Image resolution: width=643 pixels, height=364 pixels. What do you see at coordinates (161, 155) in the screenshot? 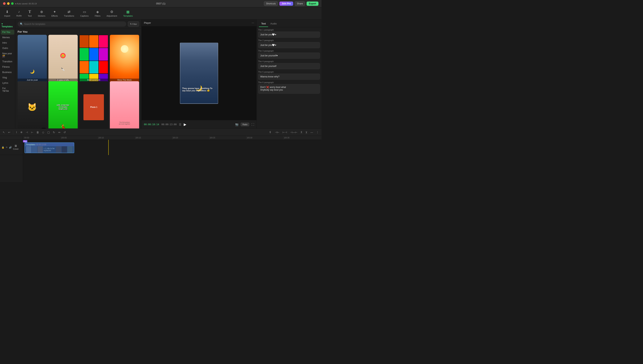
I see `timeline-area: ↖ ↩ ⌇ ❄ ⊣ ⊢ 🗑 ◇ ▢ ↻ ⇔ ↺ 🎙 ⊣⊢ ⊢⊣ ⊣—⊢ ⊼ ⊻ …` at bounding box center [161, 155].